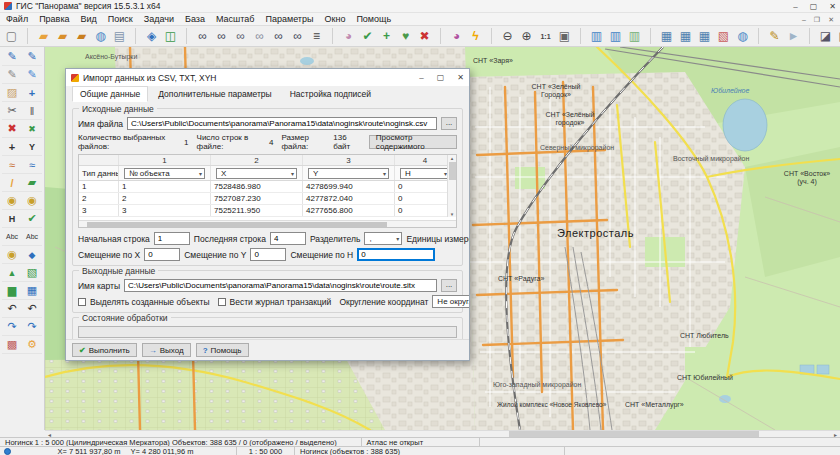  Describe the element at coordinates (441, 78) in the screenshot. I see `dialog-maximize-button: ▢` at that location.